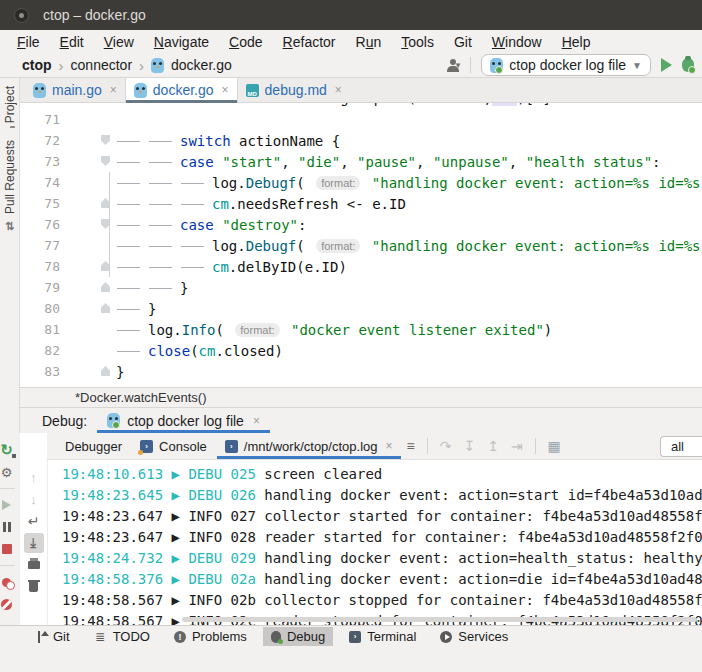 The image size is (702, 672). Describe the element at coordinates (309, 446) in the screenshot. I see `debug-tab--mnt-work-ctop-ctop-log: ›/mnt/work/ctop/ctop.log×` at that location.